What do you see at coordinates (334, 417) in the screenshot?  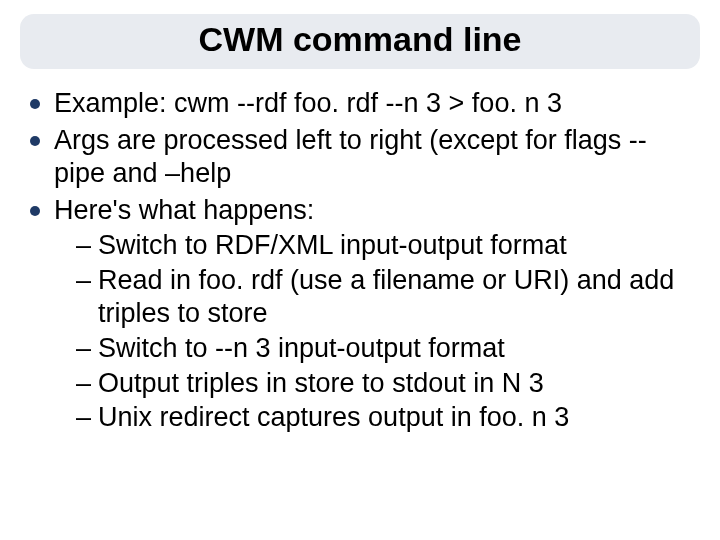 I see `sub-list-item-text: Unix redirect captures output in foo. n …` at bounding box center [334, 417].